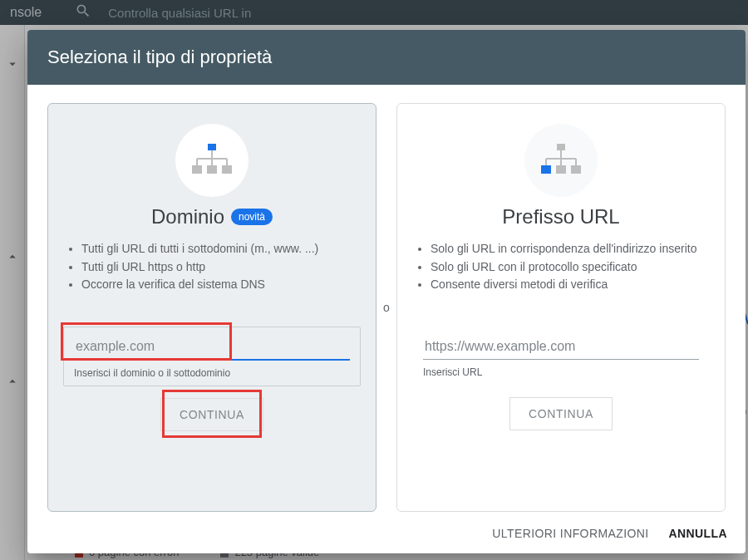  What do you see at coordinates (212, 356) in the screenshot?
I see `domain-input-area: Inserisci il dominio o il sottodominio` at bounding box center [212, 356].